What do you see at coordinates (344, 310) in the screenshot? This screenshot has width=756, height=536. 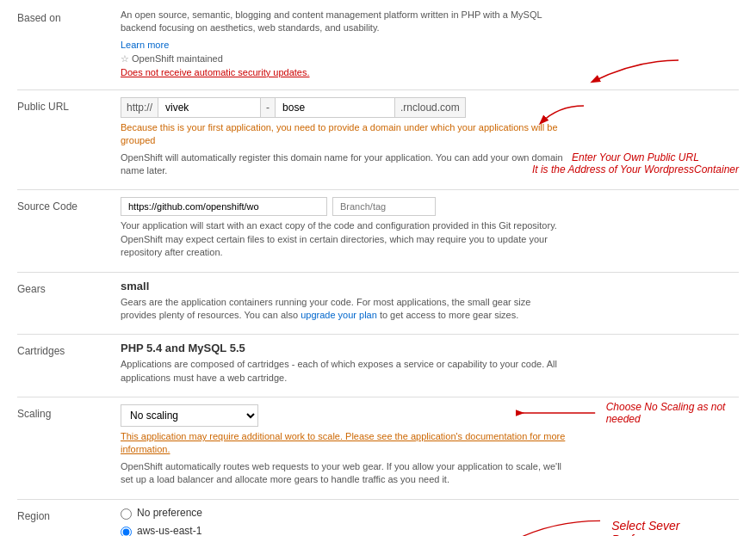 I see `gears-info: Gears are the application containers run…` at bounding box center [344, 310].